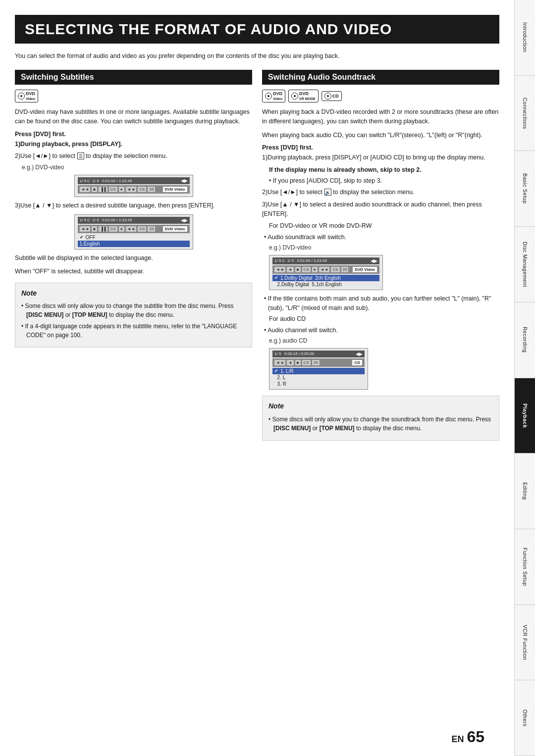  Describe the element at coordinates (184, 181) in the screenshot. I see `screen1-arrow: ◀▶` at that location.